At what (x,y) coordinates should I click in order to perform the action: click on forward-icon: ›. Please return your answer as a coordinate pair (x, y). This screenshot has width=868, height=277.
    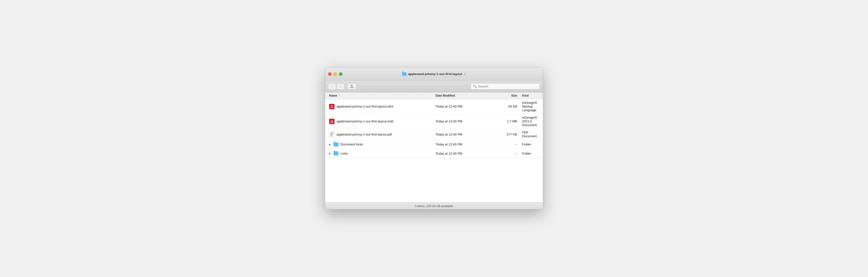
    Looking at the image, I should click on (340, 86).